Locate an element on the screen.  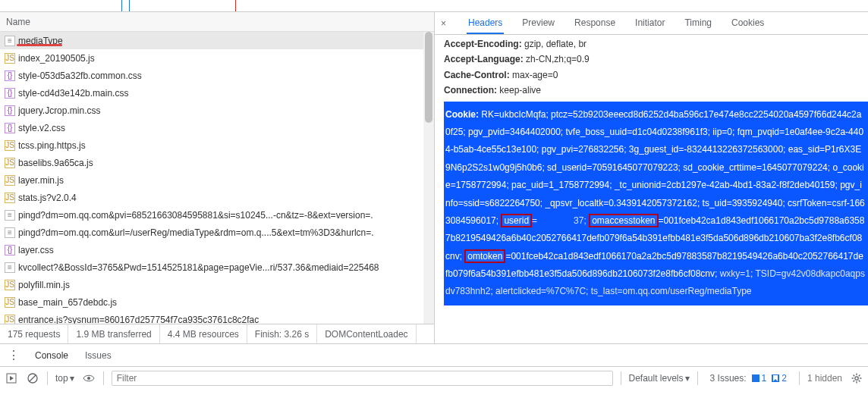
drawer-tab-console: Console is located at coordinates (52, 356).